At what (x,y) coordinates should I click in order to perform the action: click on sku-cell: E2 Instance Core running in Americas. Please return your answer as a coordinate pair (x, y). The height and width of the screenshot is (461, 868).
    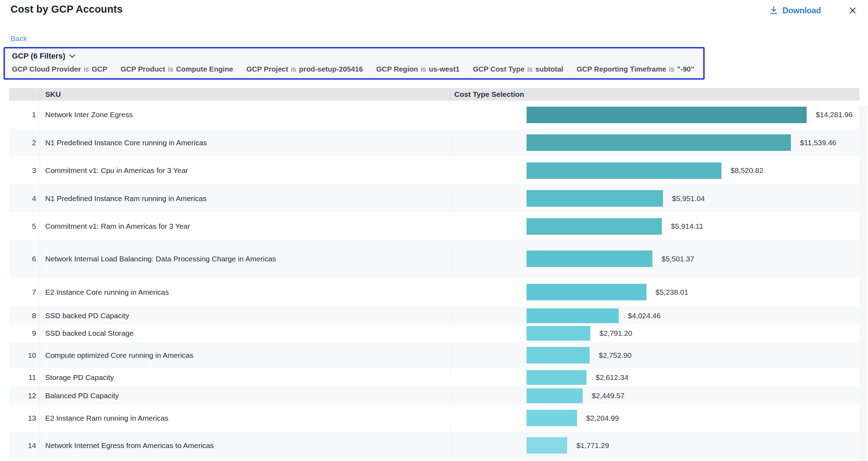
    Looking at the image, I should click on (245, 292).